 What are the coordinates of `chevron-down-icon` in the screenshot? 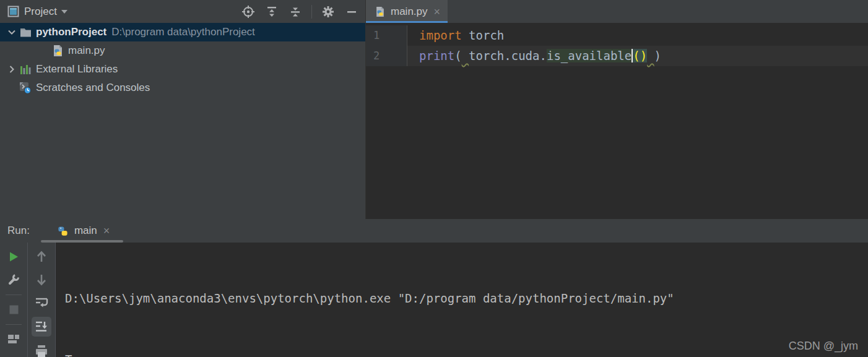 It's located at (64, 12).